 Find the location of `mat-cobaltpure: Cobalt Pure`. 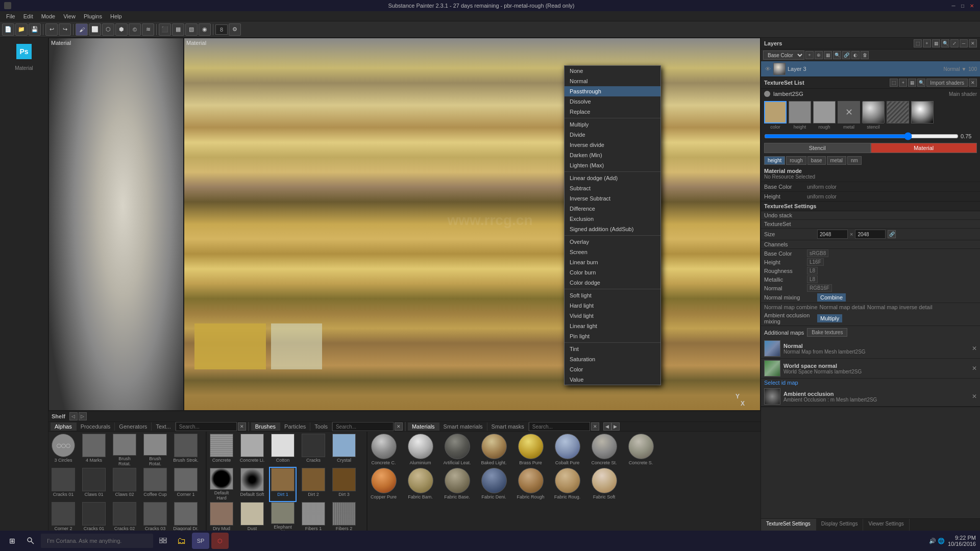

mat-cobaltpure: Cobalt Pure is located at coordinates (568, 450).